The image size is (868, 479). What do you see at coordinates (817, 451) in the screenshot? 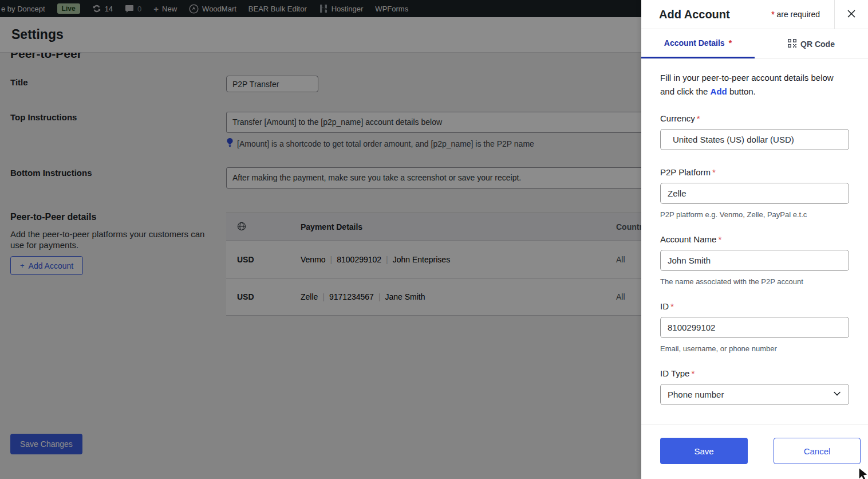
I see `cancel-button: Cancel` at bounding box center [817, 451].